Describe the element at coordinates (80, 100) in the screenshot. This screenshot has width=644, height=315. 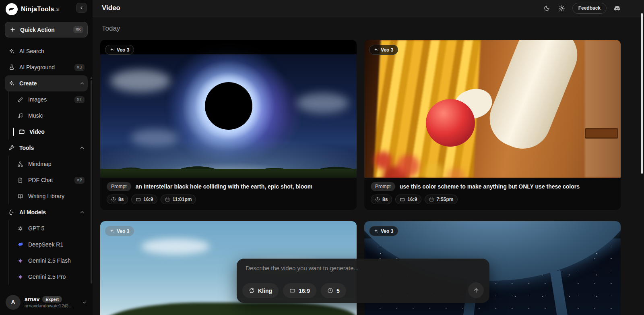
I see `shortcut-badge: ⌘I` at that location.